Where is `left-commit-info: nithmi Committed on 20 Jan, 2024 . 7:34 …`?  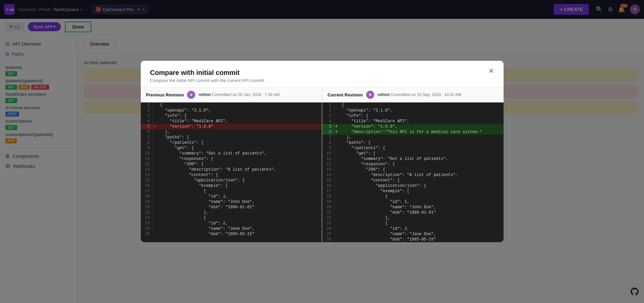 left-commit-info: nithmi Committed on 20 Jan, 2024 . 7:34 … is located at coordinates (239, 95).